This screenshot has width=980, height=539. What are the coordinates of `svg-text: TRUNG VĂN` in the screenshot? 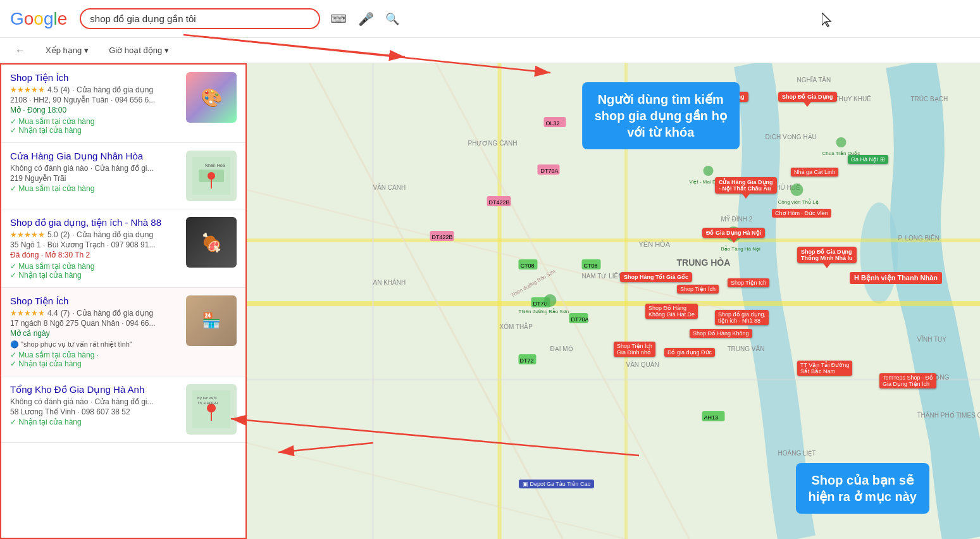 It's located at (747, 349).